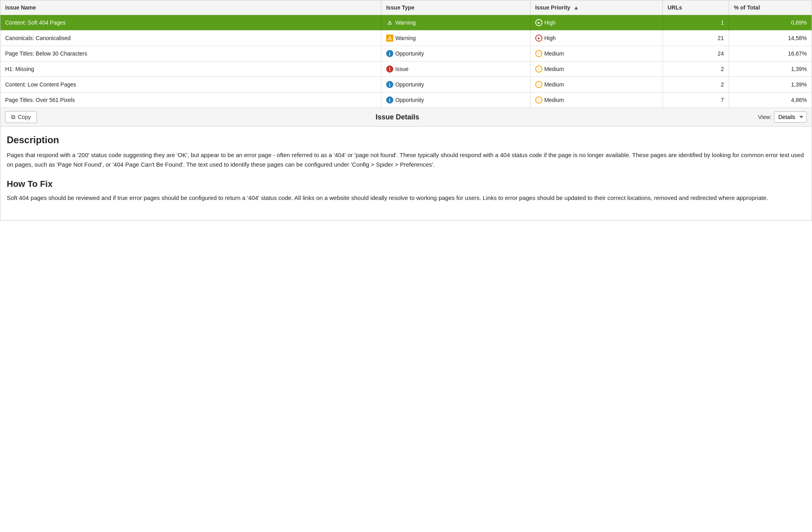  What do you see at coordinates (406, 100) in the screenshot?
I see `table-row: Page Titles: Over 561 Pixels i Opportuni…` at bounding box center [406, 100].